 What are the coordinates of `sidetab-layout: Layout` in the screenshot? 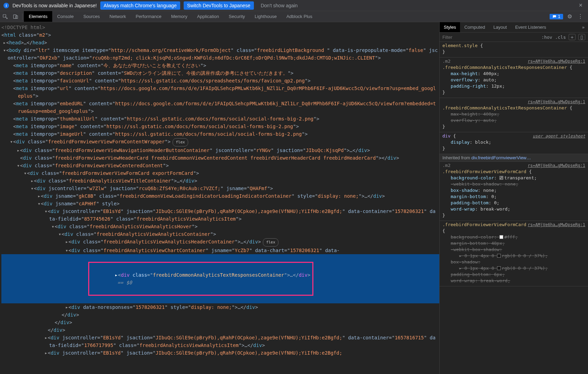 It's located at (500, 27).